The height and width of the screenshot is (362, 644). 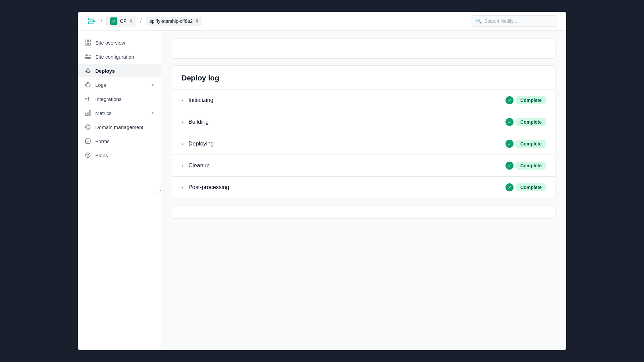 What do you see at coordinates (347, 100) in the screenshot?
I see `log-label-initializing: Initializing` at bounding box center [347, 100].